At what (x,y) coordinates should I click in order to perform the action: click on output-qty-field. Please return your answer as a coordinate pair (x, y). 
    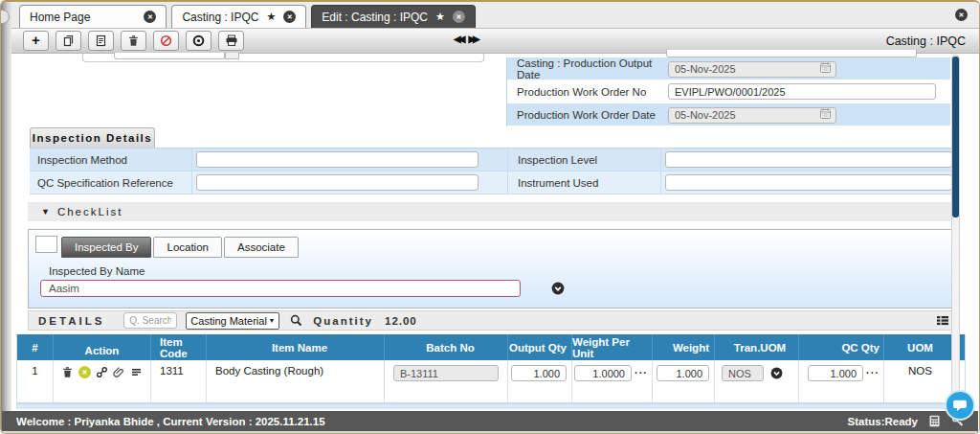
    Looking at the image, I should click on (539, 374).